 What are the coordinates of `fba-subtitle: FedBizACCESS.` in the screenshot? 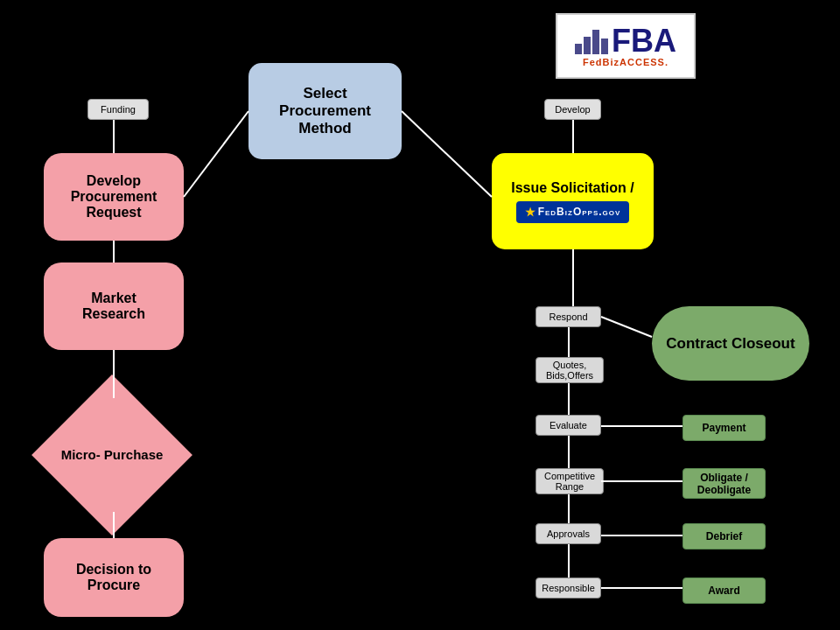 It's located at (626, 62).